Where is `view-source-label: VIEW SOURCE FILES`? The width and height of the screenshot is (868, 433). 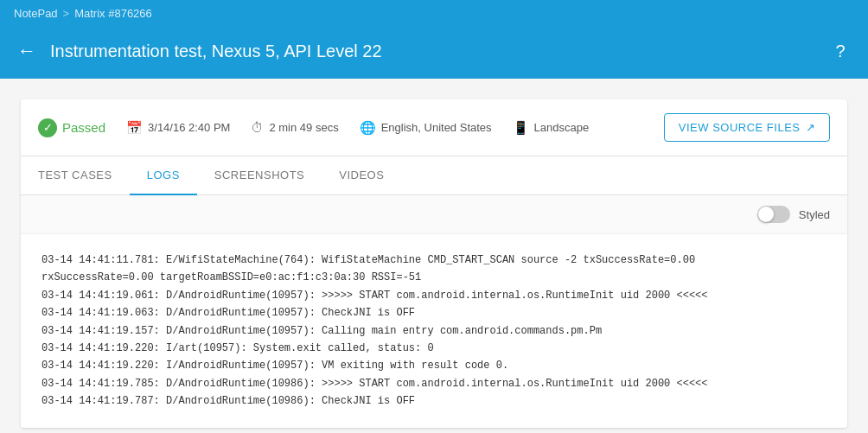 view-source-label: VIEW SOURCE FILES is located at coordinates (740, 128).